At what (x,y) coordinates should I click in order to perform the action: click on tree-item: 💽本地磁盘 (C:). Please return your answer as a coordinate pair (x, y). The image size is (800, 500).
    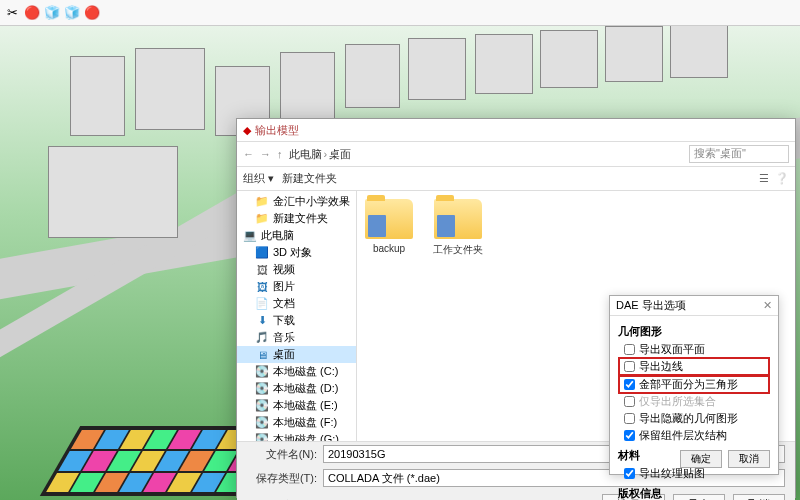
    Looking at the image, I should click on (296, 372).